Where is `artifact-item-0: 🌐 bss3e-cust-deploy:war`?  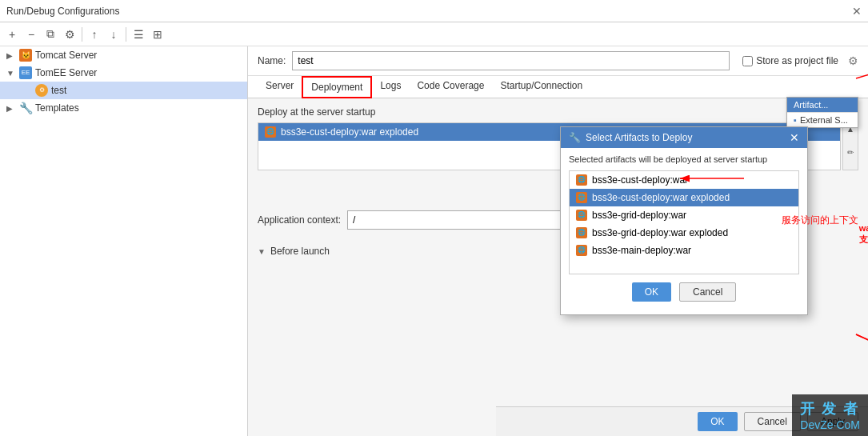 artifact-item-0: 🌐 bss3e-cust-deploy:war is located at coordinates (684, 180).